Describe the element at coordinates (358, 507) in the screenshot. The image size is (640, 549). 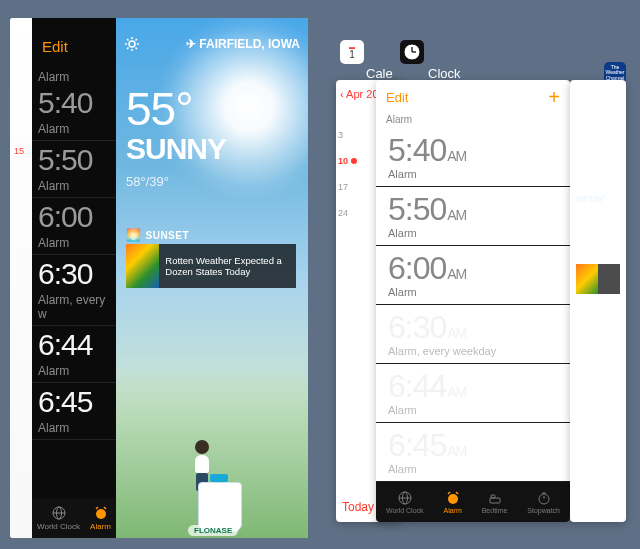
I see `calendar-today-button: Today` at that location.